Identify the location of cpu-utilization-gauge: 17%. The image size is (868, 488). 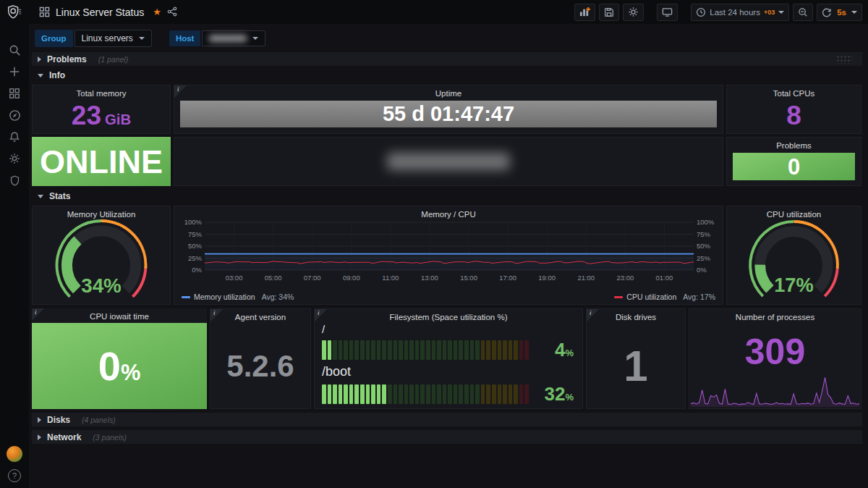
(794, 261).